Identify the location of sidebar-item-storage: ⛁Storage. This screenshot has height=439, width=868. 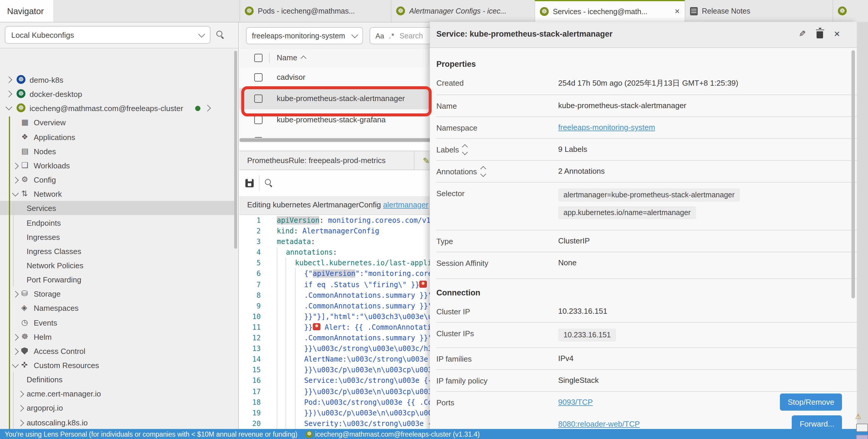
(117, 294).